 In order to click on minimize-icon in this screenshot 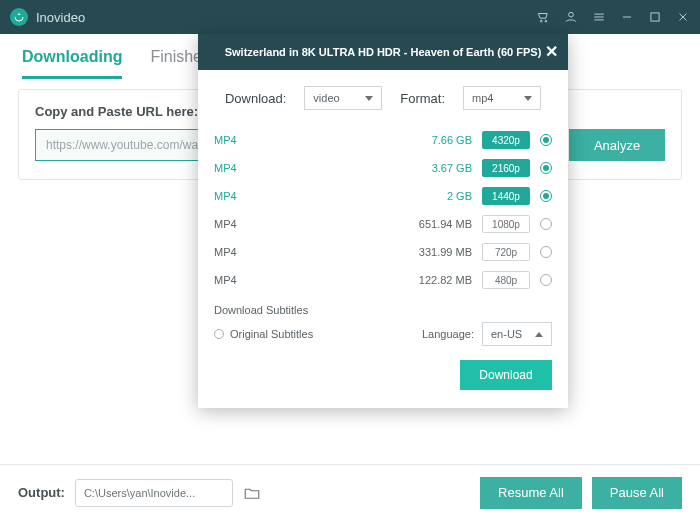, I will do `click(627, 17)`.